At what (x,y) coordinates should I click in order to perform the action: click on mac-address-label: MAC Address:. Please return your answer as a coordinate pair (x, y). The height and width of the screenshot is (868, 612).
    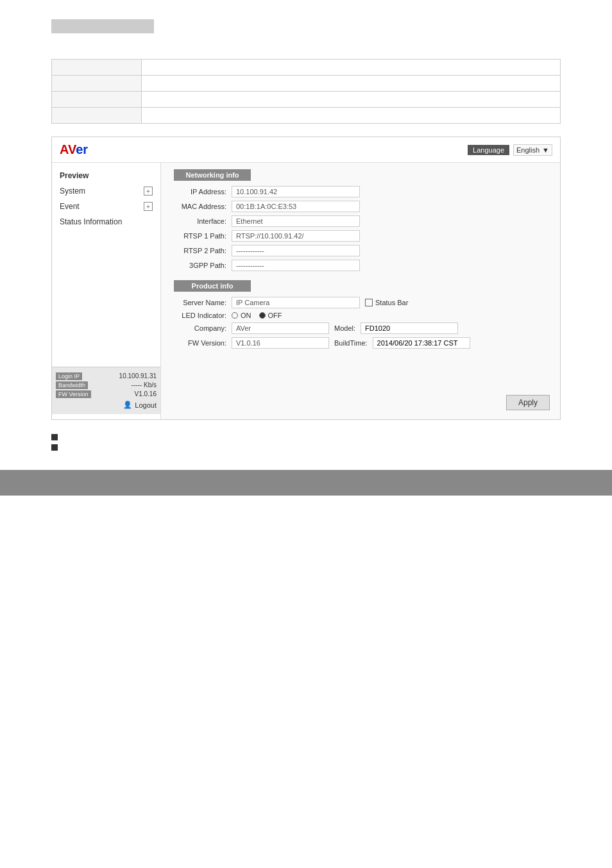
    Looking at the image, I should click on (203, 206).